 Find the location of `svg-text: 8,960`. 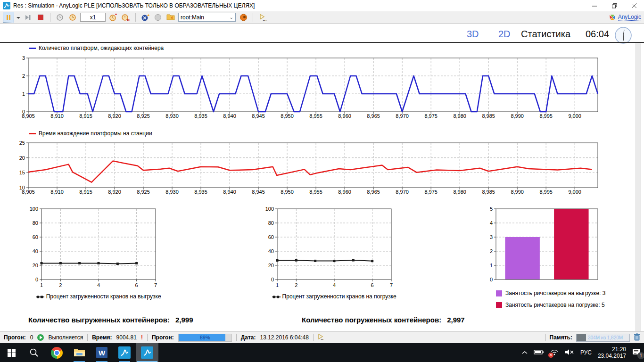

svg-text: 8,960 is located at coordinates (345, 192).